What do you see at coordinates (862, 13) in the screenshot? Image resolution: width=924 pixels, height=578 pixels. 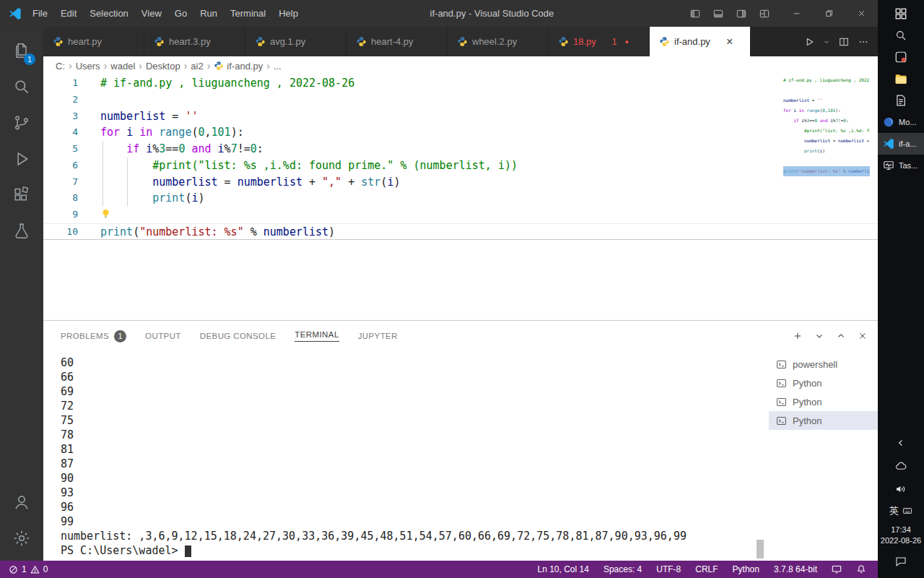 I see `close-button` at bounding box center [862, 13].